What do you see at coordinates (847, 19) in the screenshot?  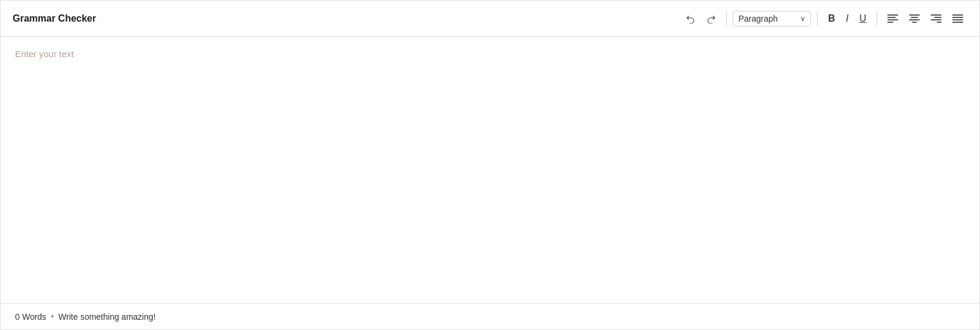 I see `italic-button: I` at bounding box center [847, 19].